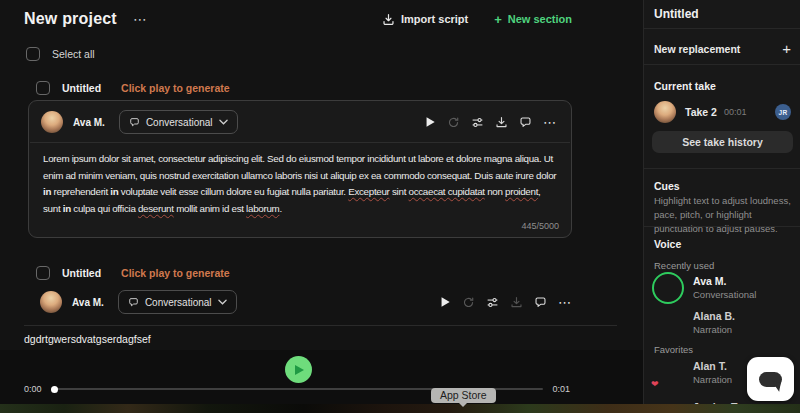  What do you see at coordinates (701, 112) in the screenshot?
I see `take-name: Take 2` at bounding box center [701, 112].